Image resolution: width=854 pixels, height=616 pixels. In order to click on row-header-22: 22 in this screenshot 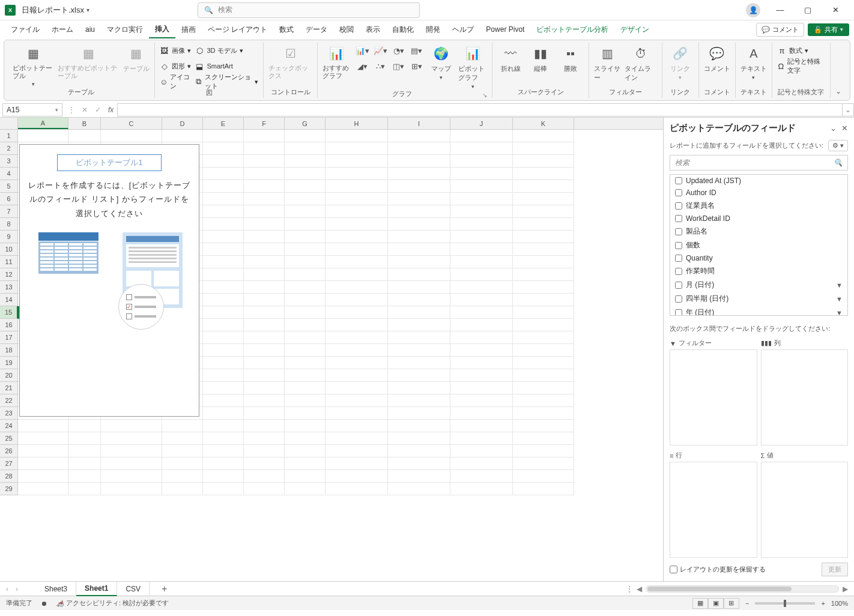, I will do `click(9, 401)`.